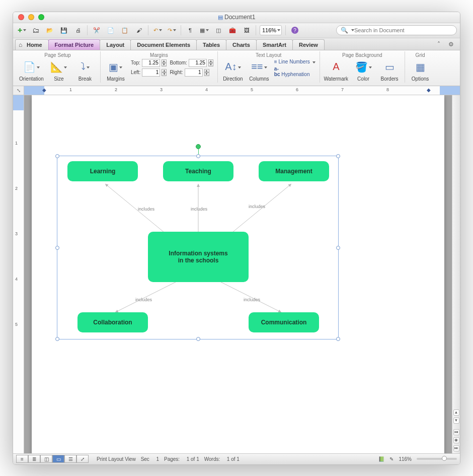 This screenshot has height=476, width=473. Describe the element at coordinates (199, 209) in the screenshot. I see `edge-label-teaching: includes` at that location.